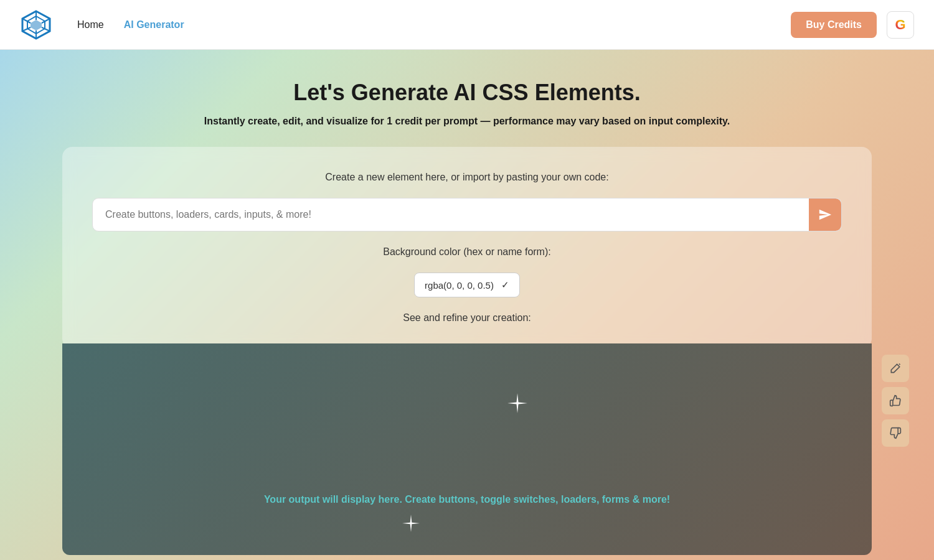 The width and height of the screenshot is (934, 560). I want to click on prompt-input, so click(451, 215).